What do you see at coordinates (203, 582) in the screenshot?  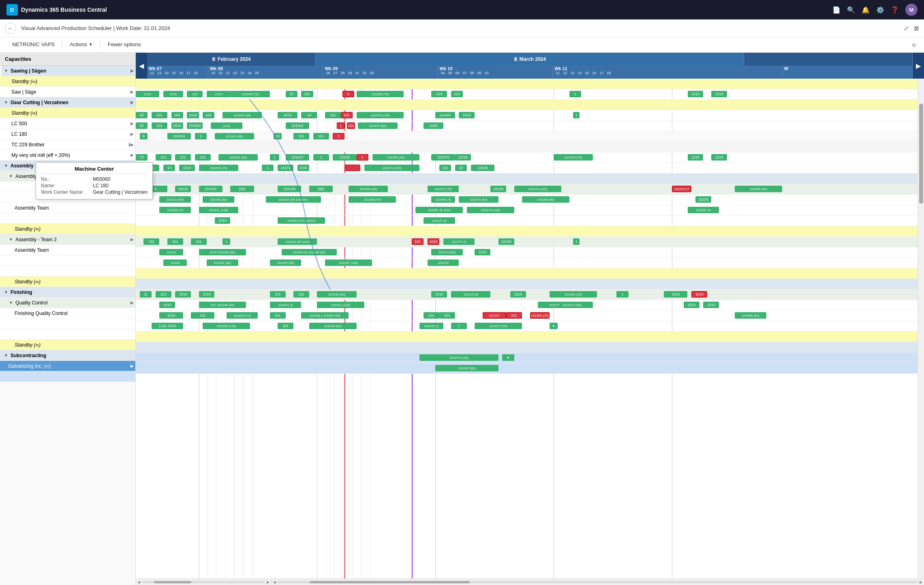 I see `left-bottom-scroll: ◀ ▶` at bounding box center [203, 582].